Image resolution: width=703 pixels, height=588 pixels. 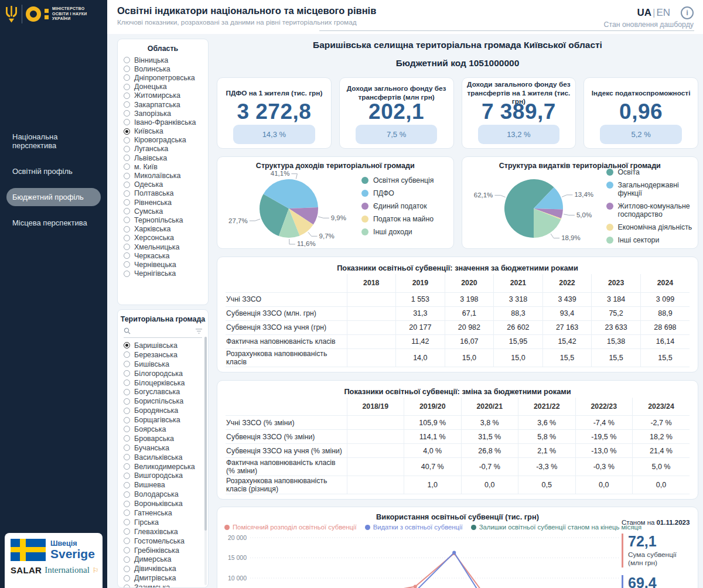 What do you see at coordinates (166, 494) in the screenshot?
I see `hromada-option: Володарська` at bounding box center [166, 494].